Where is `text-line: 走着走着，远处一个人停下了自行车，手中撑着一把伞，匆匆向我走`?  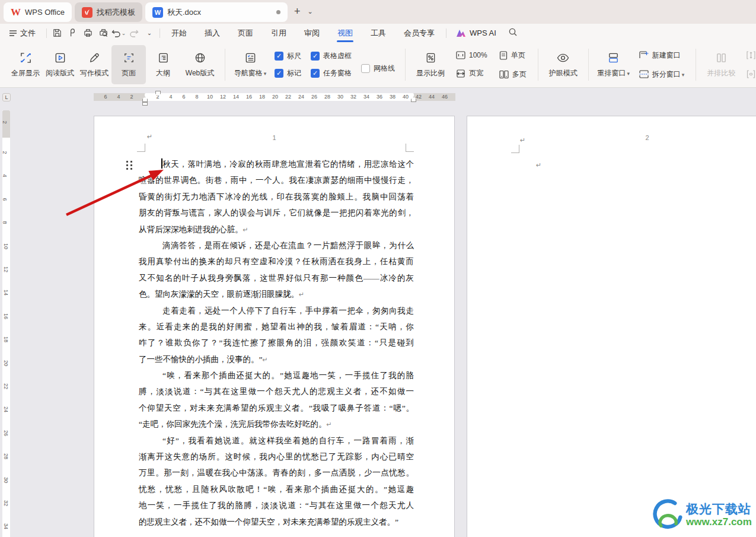 text-line: 走着走着，远处一个人停下了自行车，手中撑着一把伞，匆匆向我走 is located at coordinates (276, 311).